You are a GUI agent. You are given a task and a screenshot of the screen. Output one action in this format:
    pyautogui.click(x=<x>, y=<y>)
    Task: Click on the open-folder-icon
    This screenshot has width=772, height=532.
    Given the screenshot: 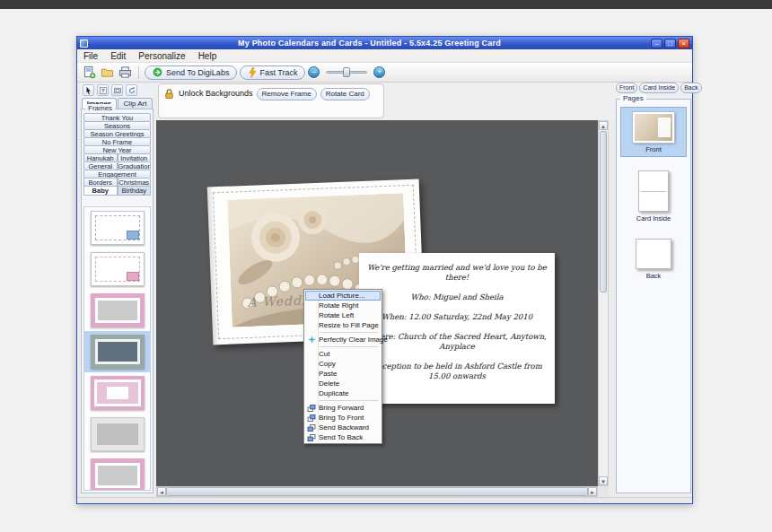 What is the action you would take?
    pyautogui.click(x=108, y=72)
    